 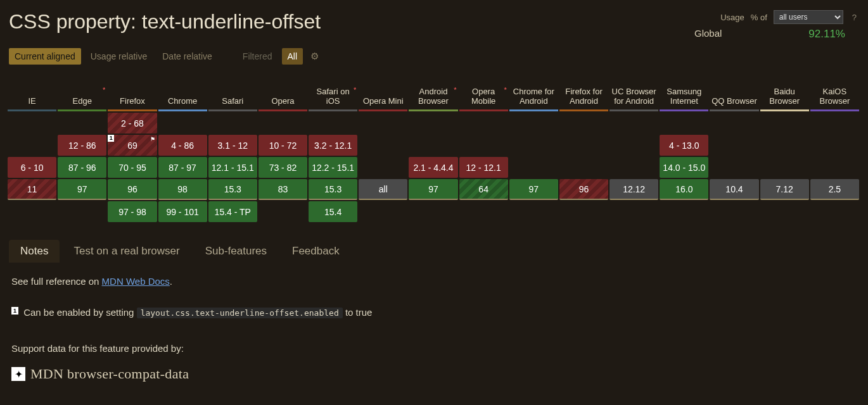 What do you see at coordinates (333, 93) in the screenshot?
I see `browser-header: Safari on iOS*` at bounding box center [333, 93].